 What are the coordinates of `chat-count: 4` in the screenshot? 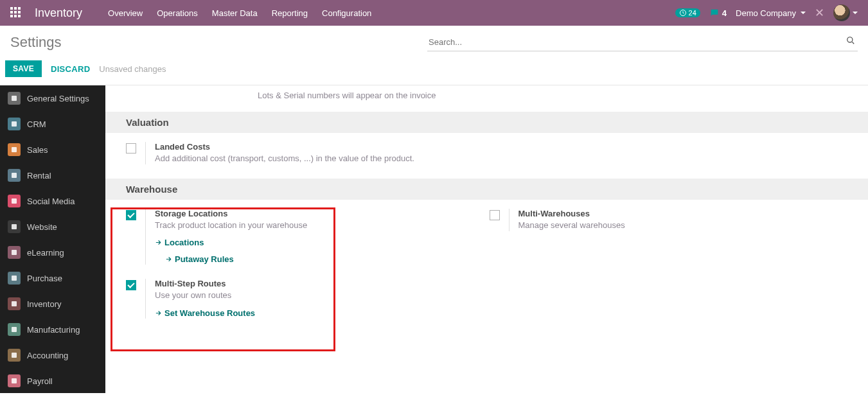 It's located at (725, 13).